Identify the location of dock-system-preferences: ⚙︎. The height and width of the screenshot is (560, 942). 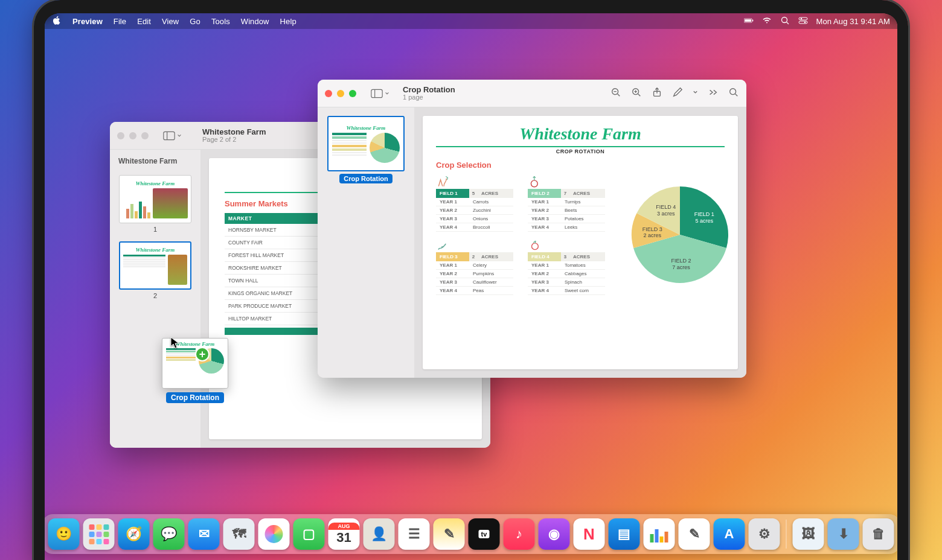
(764, 534).